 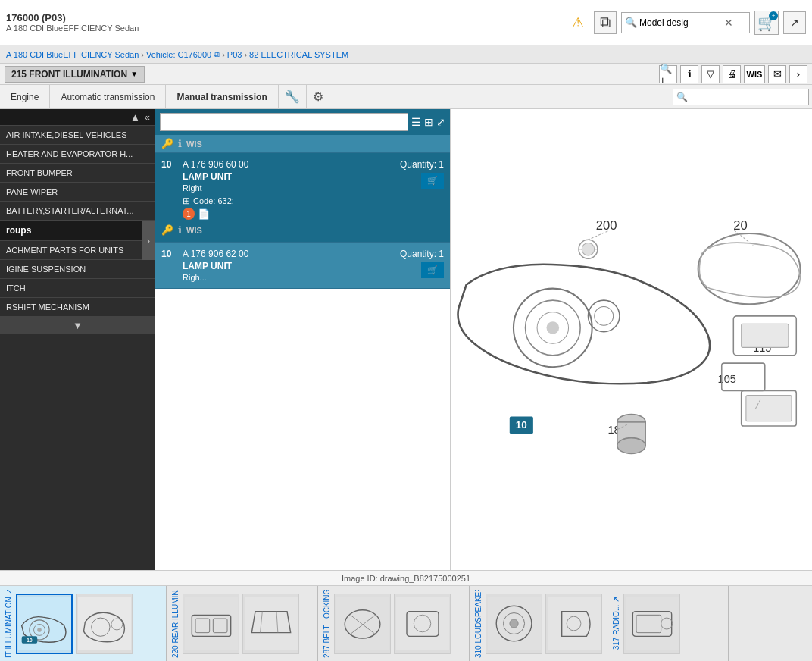 What do you see at coordinates (651, 624) in the screenshot?
I see `thumbnail-img-4-a` at bounding box center [651, 624].